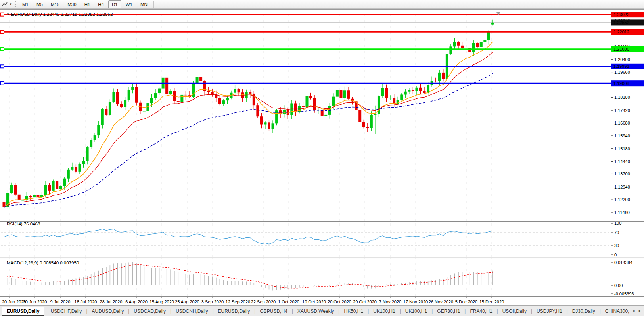 The width and height of the screenshot is (644, 316). I want to click on svg-text: 29 Oct 2020, so click(365, 302).